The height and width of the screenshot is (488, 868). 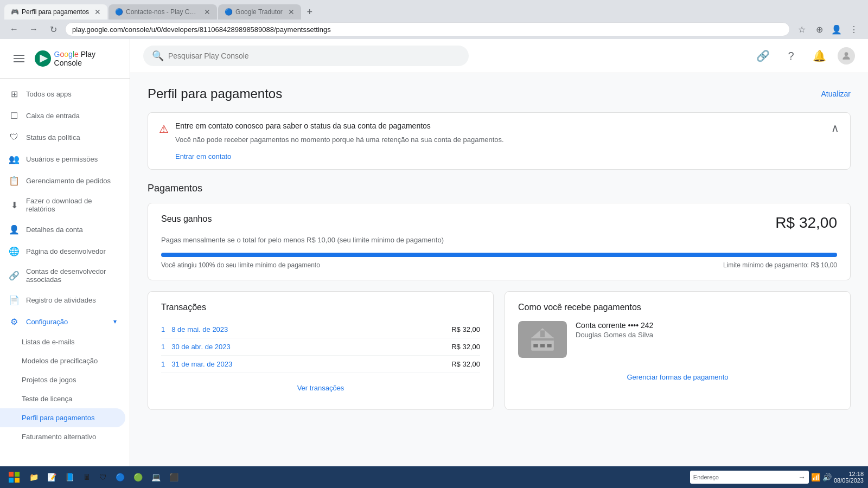 I want to click on taskbar-shield: 🛡, so click(x=103, y=477).